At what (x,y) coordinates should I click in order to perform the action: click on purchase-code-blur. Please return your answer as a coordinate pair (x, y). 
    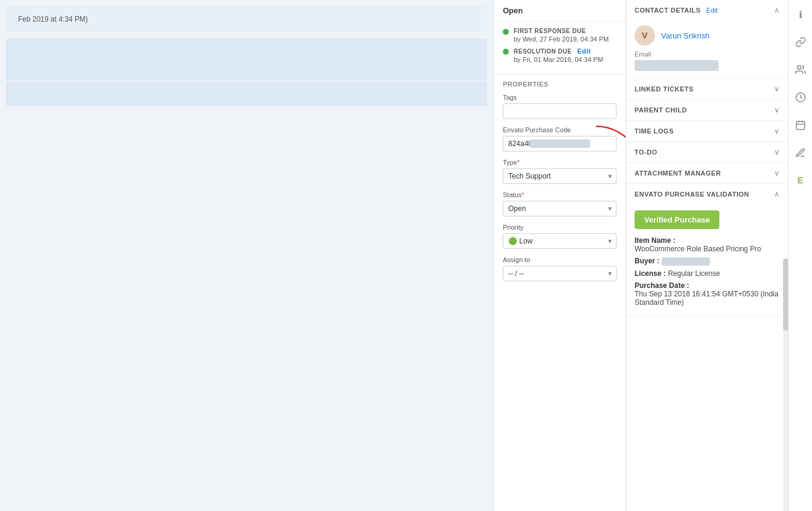
    Looking at the image, I should click on (560, 144).